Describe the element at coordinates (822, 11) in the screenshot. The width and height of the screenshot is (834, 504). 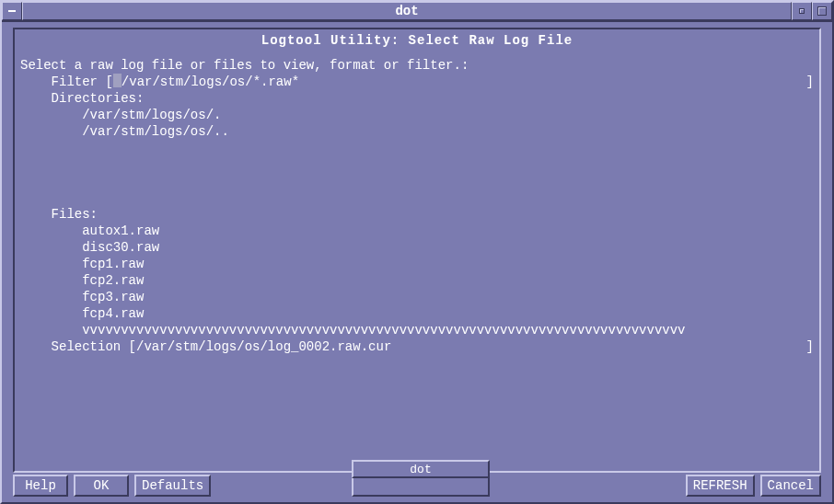
I see `maximize-button` at that location.